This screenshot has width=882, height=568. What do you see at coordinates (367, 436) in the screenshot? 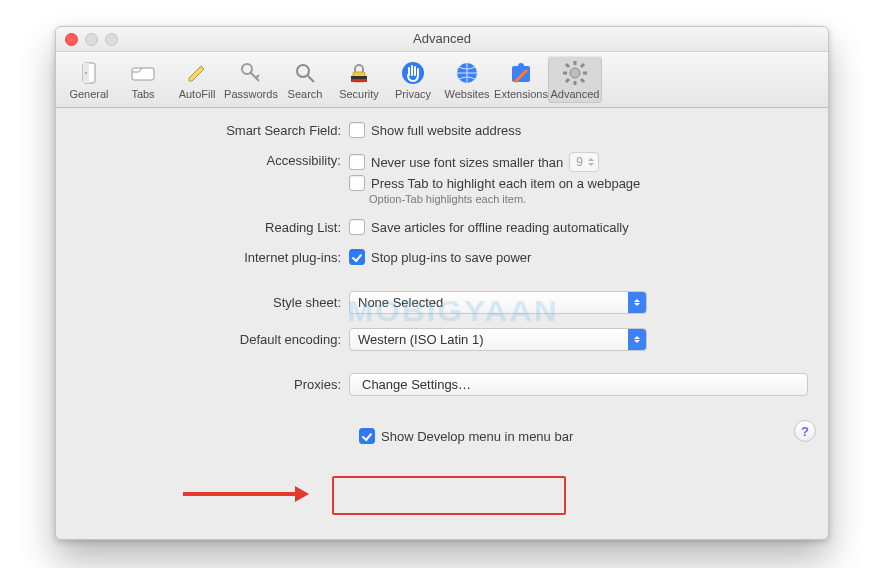
I see `show-develop-checkbox` at bounding box center [367, 436].